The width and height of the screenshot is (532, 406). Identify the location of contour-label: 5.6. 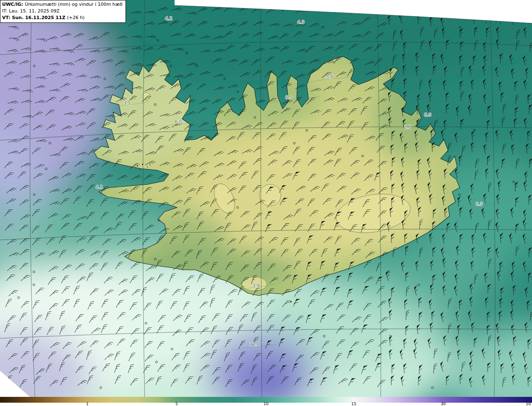
(330, 77).